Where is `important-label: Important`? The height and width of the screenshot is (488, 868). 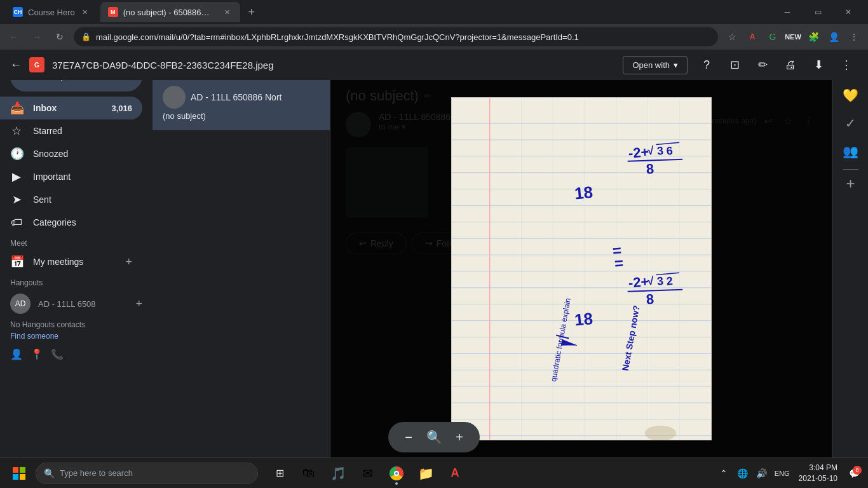
important-label: Important is located at coordinates (83, 177).